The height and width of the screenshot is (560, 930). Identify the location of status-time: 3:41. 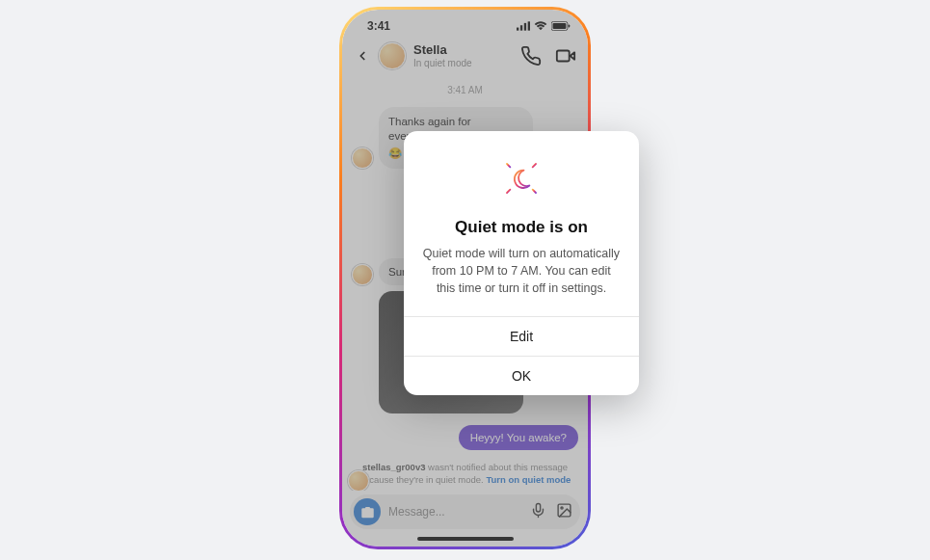
(379, 26).